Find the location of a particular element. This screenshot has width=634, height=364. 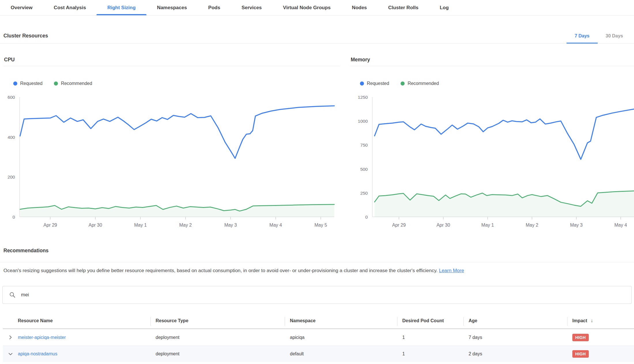

recommendations-divider is located at coordinates (317, 262).